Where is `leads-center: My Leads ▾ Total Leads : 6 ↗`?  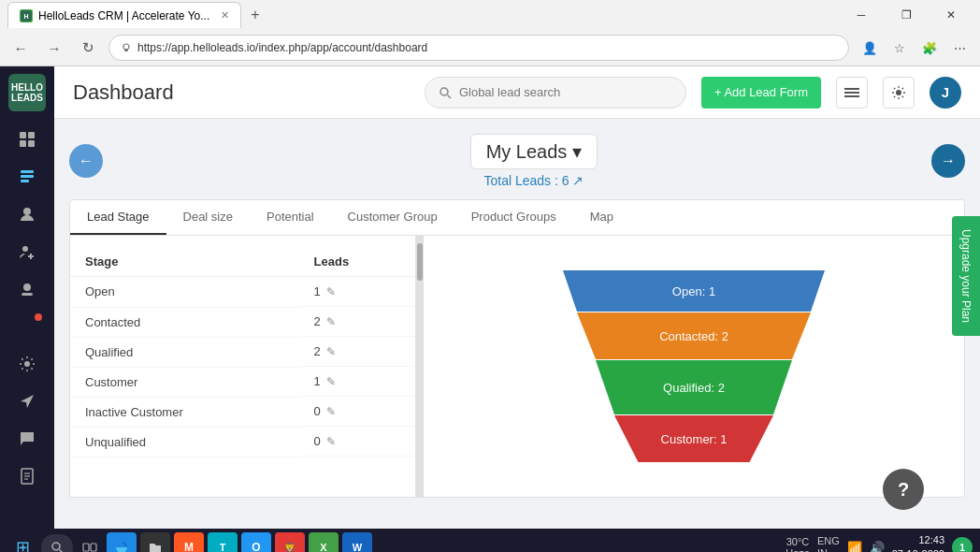
leads-center: My Leads ▾ Total Leads : 6 ↗ is located at coordinates (534, 161).